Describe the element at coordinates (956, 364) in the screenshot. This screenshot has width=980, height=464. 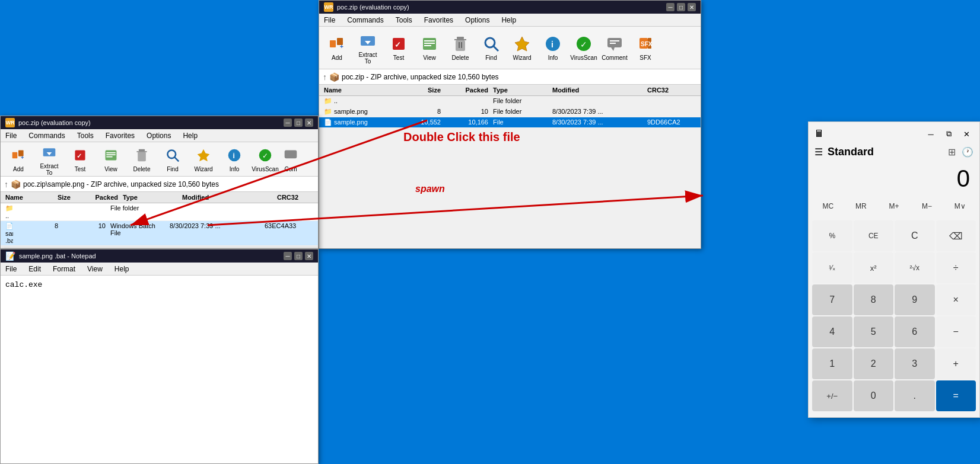
I see `calc-plus-btn: +` at that location.